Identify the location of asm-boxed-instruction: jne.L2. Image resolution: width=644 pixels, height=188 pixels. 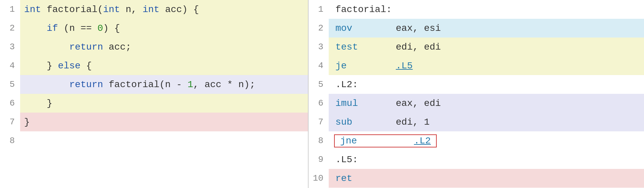
(385, 141).